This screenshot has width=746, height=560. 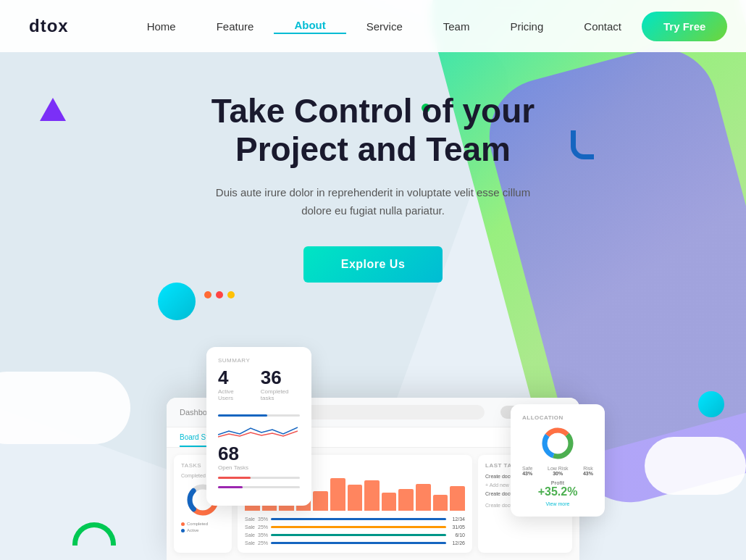 What do you see at coordinates (588, 468) in the screenshot?
I see `risk-label: Risk` at bounding box center [588, 468].